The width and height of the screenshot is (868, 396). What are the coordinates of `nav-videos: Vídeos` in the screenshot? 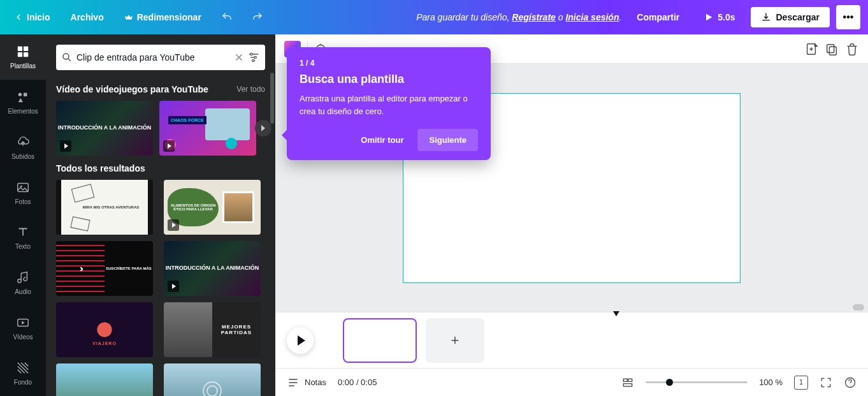 It's located at (23, 328).